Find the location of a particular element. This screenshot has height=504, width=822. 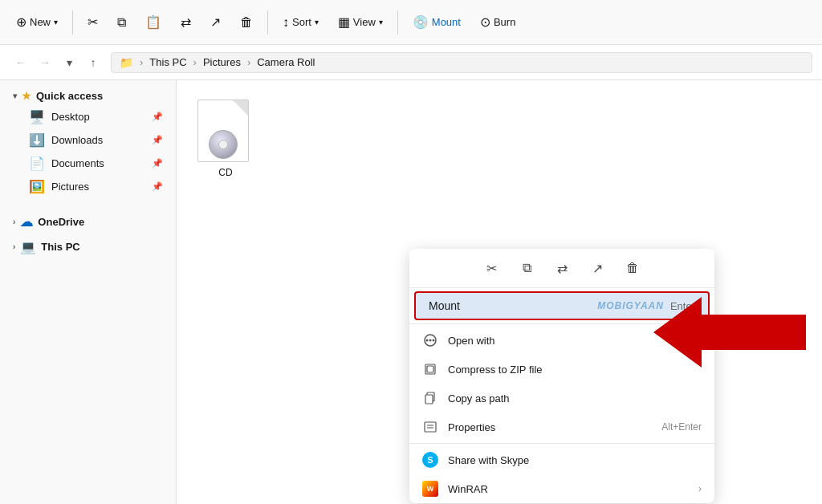

ctx-winrar-arrow: › is located at coordinates (700, 489).